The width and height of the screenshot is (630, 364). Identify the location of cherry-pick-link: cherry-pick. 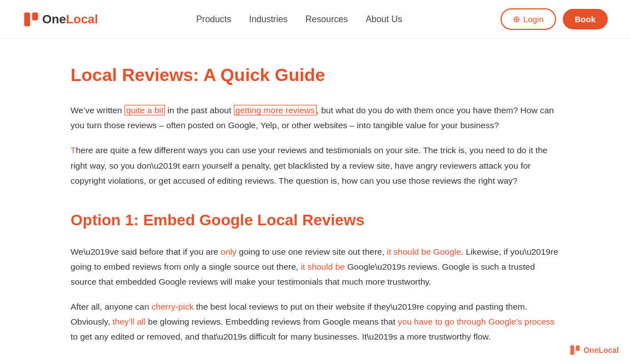
(173, 306).